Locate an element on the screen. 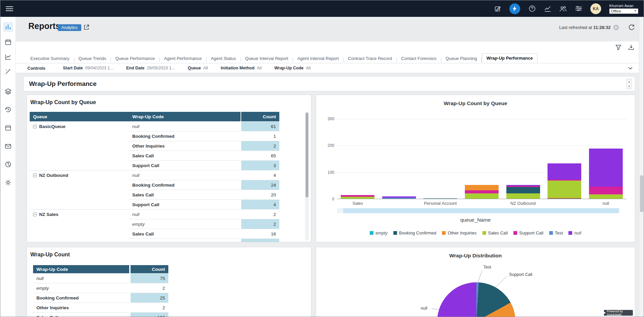  tab-agent-interval-report: Agent Interval Report is located at coordinates (318, 59).